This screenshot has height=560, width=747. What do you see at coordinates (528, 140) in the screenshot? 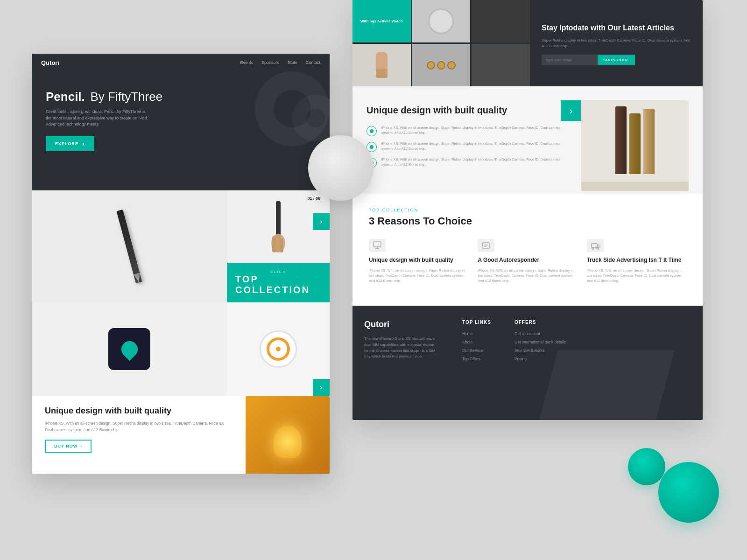
I see `quality-section: Unique design with built quality iPhone …` at bounding box center [528, 140].